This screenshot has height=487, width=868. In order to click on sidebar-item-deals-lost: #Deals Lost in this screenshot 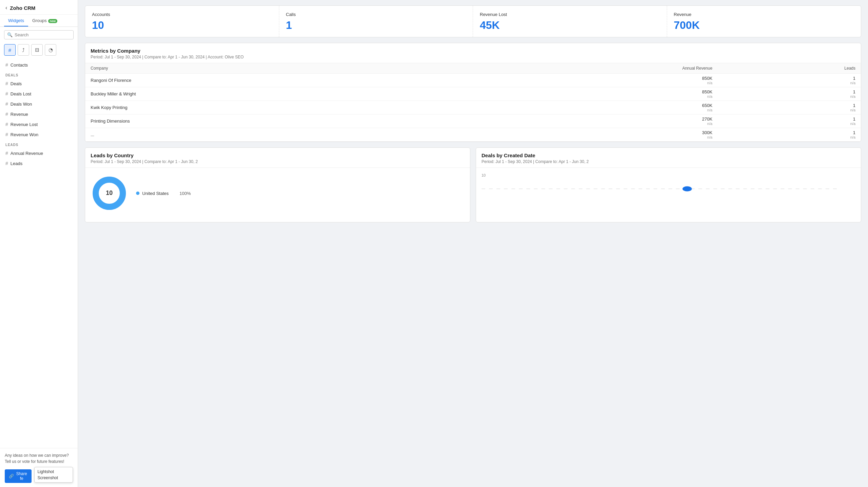, I will do `click(39, 94)`.